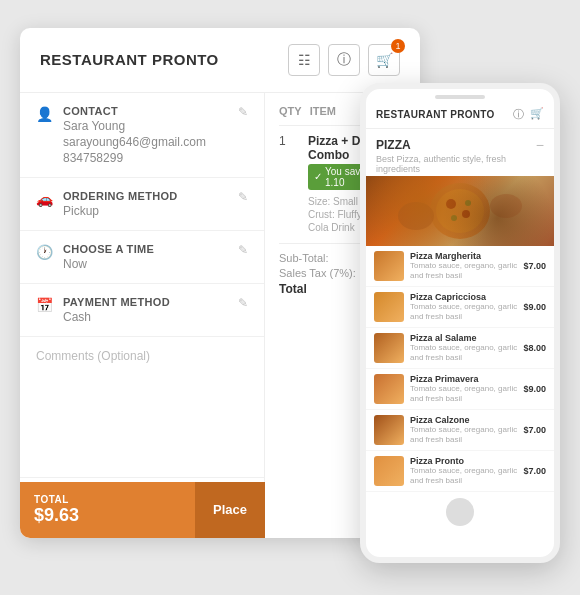 This screenshot has height=595, width=580. Describe the element at coordinates (460, 430) in the screenshot. I see `mobile-pizza-item: Pizza Calzone Tomato sauce, oregano, gar…` at that location.